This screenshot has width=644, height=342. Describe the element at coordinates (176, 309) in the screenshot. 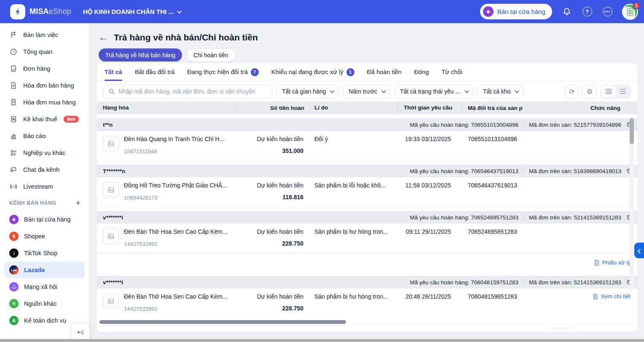

I see `product-sku: 14427532992` at that location.